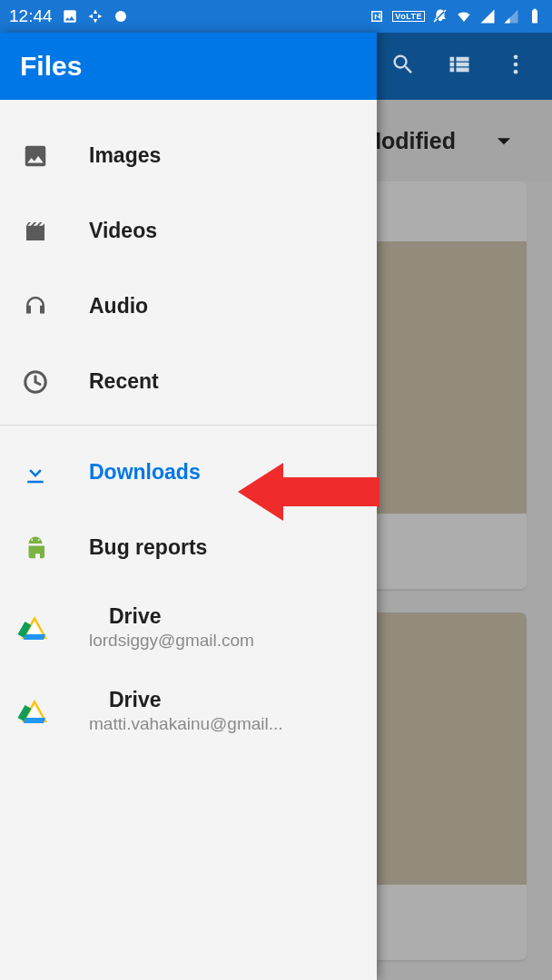 This screenshot has height=980, width=552. What do you see at coordinates (45, 231) in the screenshot?
I see `video-icon` at bounding box center [45, 231].